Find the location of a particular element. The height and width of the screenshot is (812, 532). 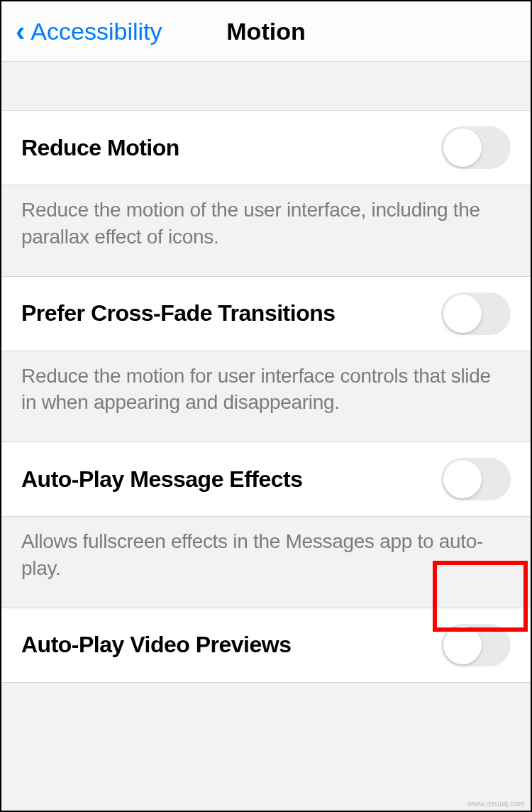

back-button: ‹ Accessibility is located at coordinates (82, 31).